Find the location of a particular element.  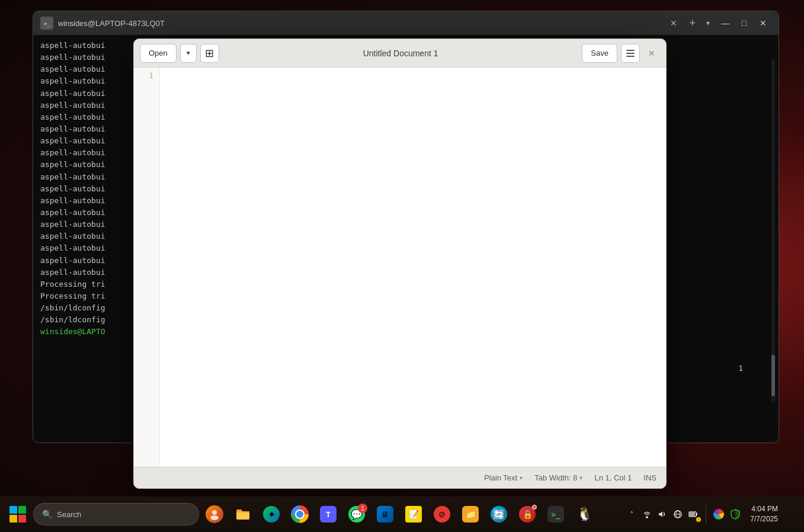

volume-icon-svg is located at coordinates (662, 514).